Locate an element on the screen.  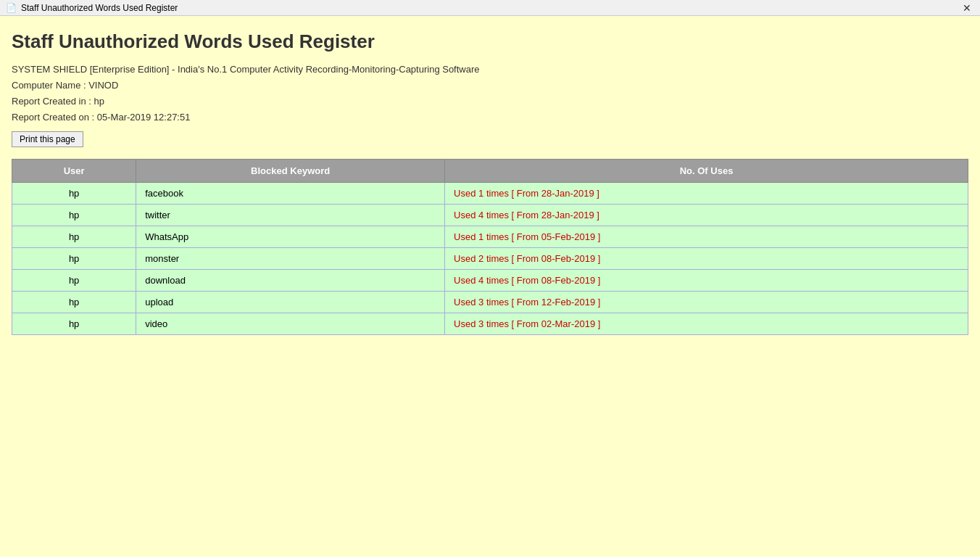
cell-uses: Used 4 times [ From 08-Feb-2019 ] is located at coordinates (707, 281).